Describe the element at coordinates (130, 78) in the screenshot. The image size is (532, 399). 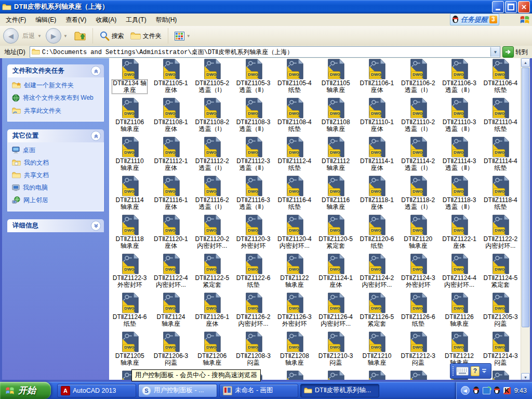
I see `file-item: DWG DTⅡZ134 轴承座` at that location.